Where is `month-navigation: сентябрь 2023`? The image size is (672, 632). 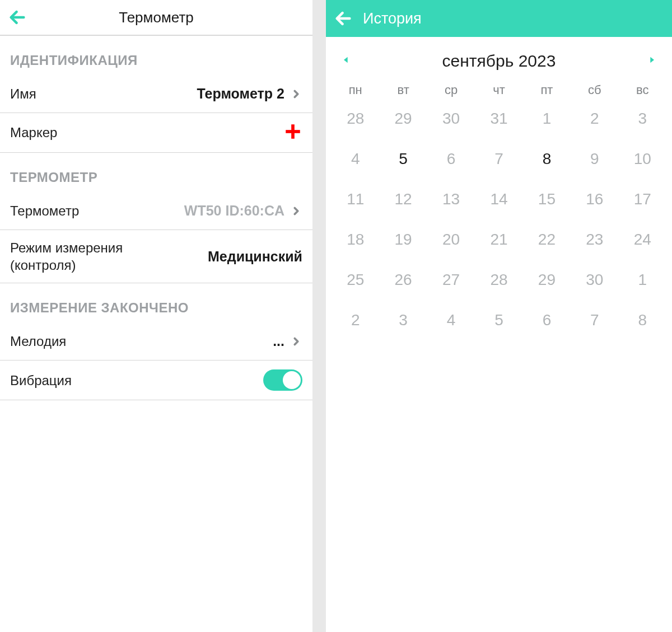 month-navigation: сентябрь 2023 is located at coordinates (499, 60).